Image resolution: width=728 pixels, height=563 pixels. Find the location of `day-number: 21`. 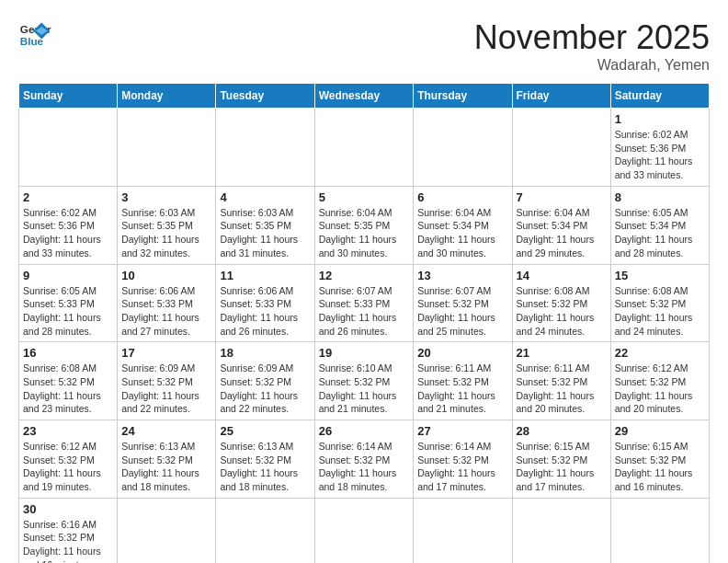

day-number: 21 is located at coordinates (562, 353).